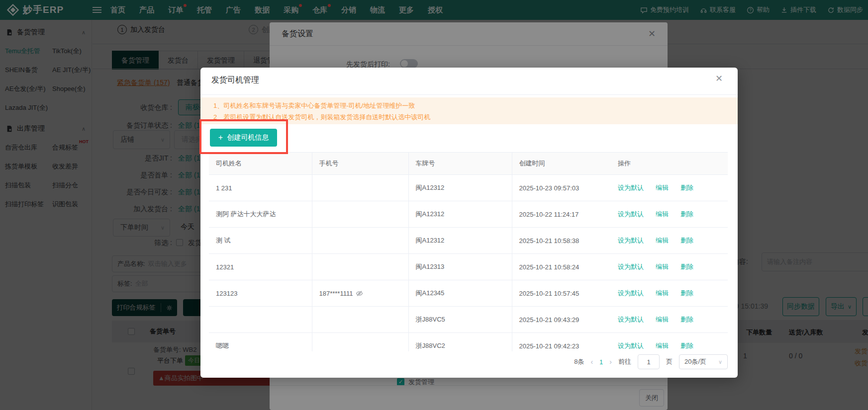  Describe the element at coordinates (261, 164) in the screenshot. I see `col-driver-name: 司机姓名` at that location.